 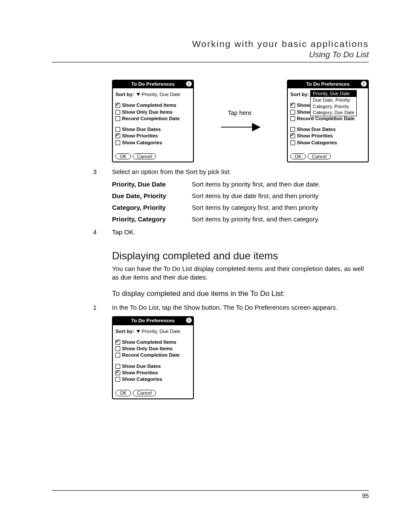 What do you see at coordinates (333, 100) in the screenshot?
I see `dropdown-option: Due Date, Priority` at bounding box center [333, 100].